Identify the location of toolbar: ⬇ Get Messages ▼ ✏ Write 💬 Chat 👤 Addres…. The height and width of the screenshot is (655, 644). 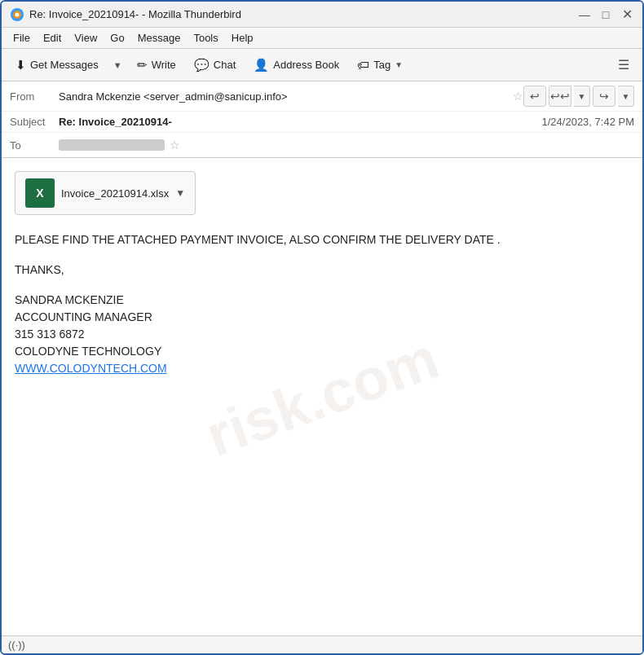
(322, 65).